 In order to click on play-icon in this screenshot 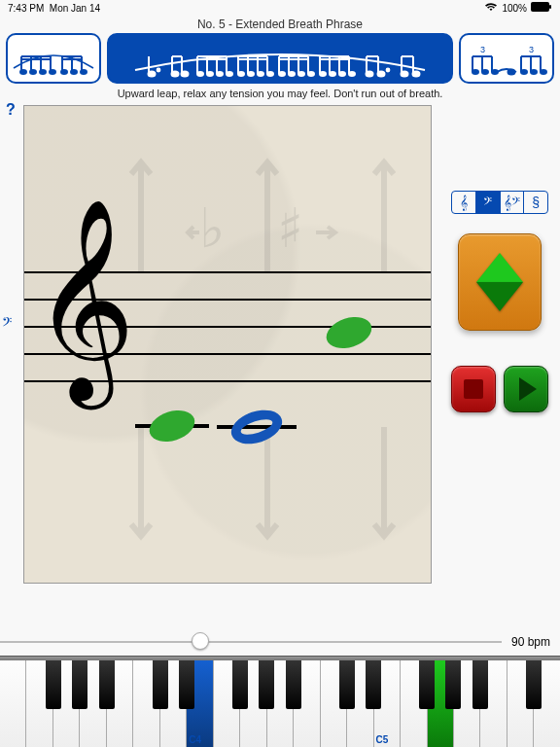, I will do `click(528, 389)`.